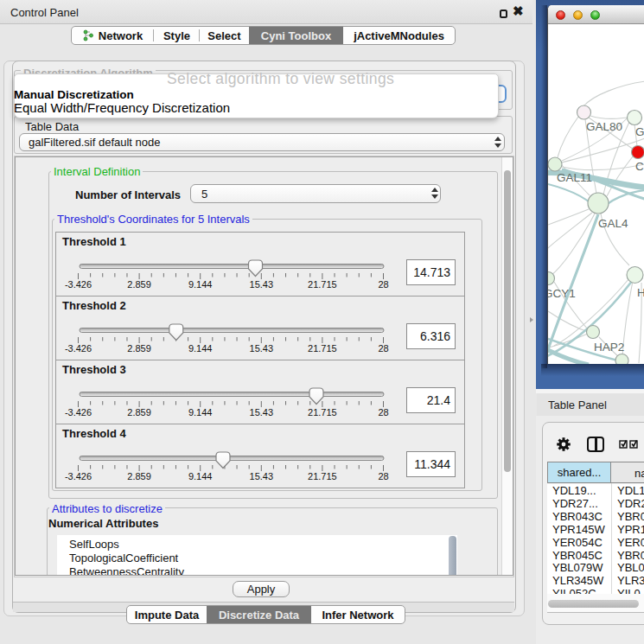 The height and width of the screenshot is (644, 644). What do you see at coordinates (609, 348) in the screenshot?
I see `svg-text: HAP2` at bounding box center [609, 348].